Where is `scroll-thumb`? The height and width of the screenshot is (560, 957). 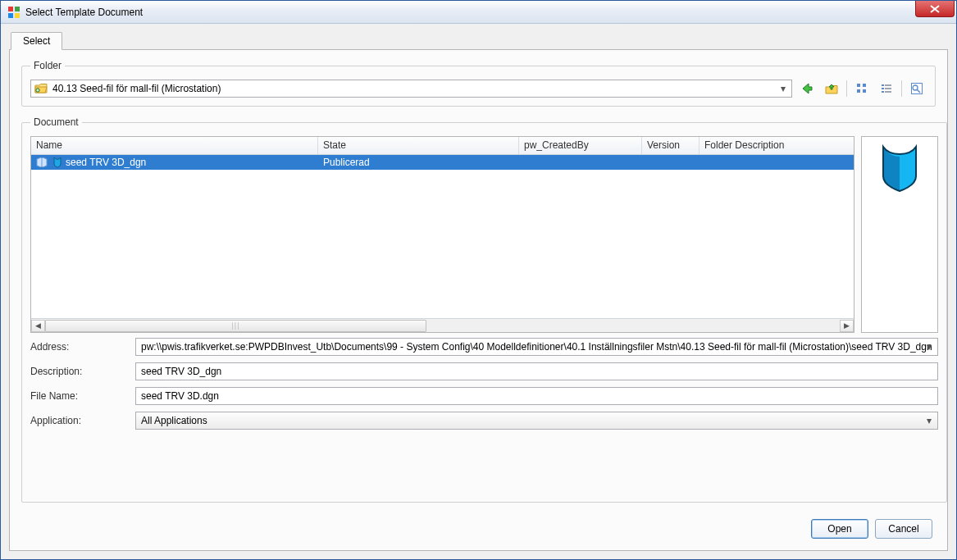
scroll-thumb is located at coordinates (236, 326).